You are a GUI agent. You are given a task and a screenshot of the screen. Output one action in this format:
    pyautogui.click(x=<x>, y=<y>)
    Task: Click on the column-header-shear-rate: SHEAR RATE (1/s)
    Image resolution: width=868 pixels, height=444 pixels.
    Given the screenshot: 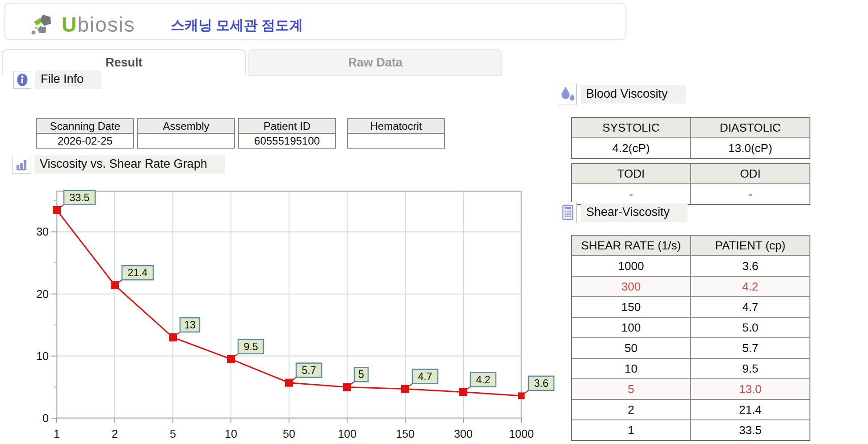 What is the action you would take?
    pyautogui.click(x=631, y=245)
    